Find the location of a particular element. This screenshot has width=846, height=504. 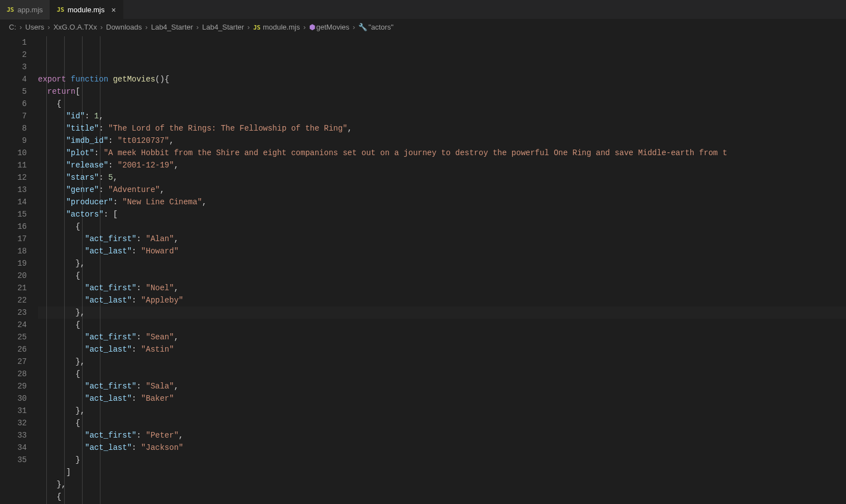

breadcrumb-file: JSmodule.mjs is located at coordinates (277, 27).